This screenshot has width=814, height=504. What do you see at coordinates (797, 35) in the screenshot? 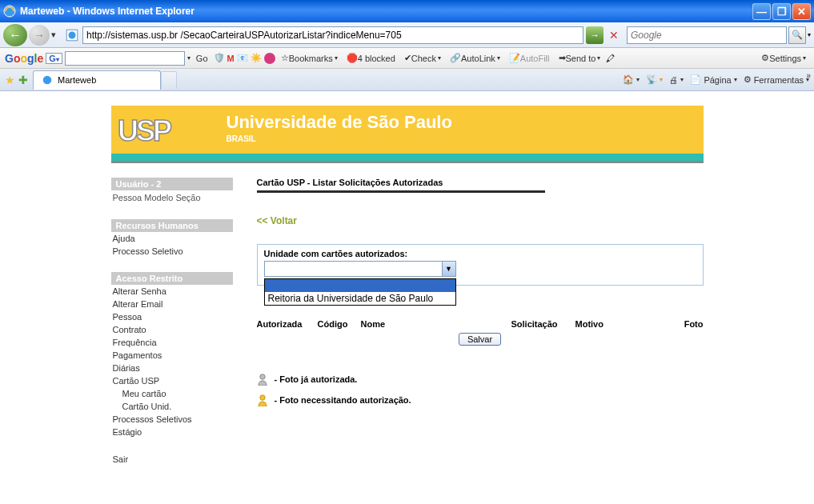
I see `search-button: 🔍` at bounding box center [797, 35].